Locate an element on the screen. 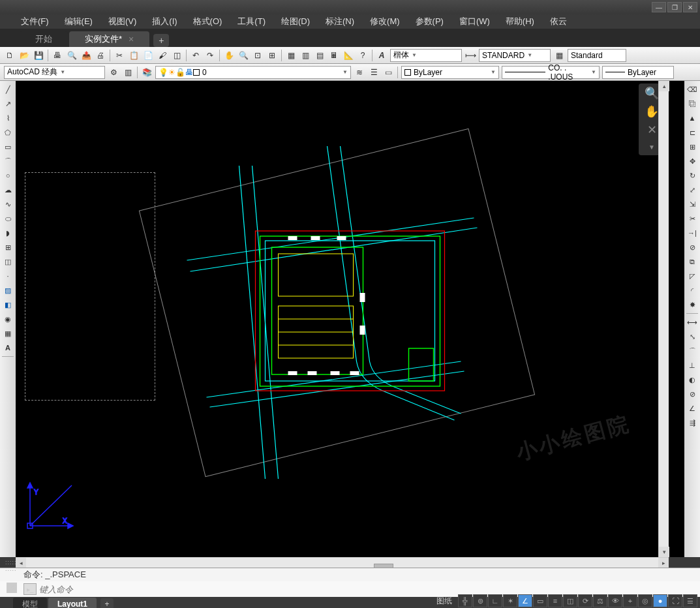  textstyle-dropdown: STANDARD ▼ is located at coordinates (515, 55).